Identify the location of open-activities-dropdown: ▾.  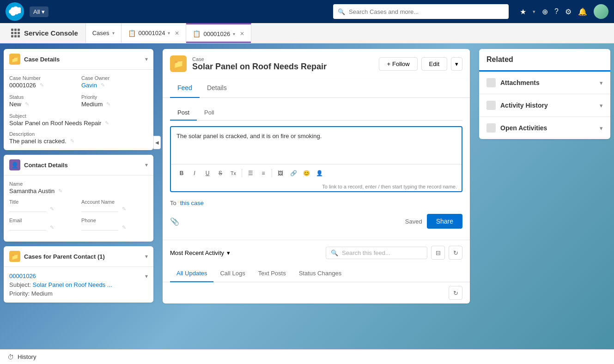
(602, 128).